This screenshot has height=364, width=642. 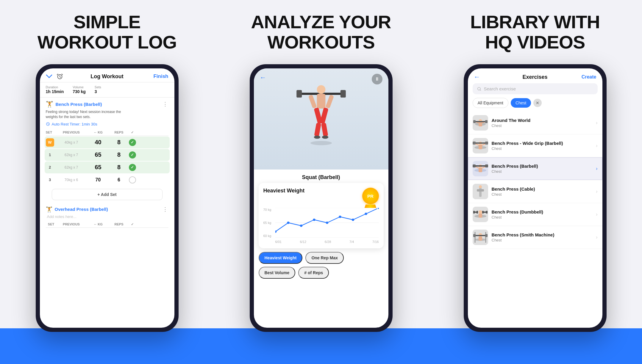 I want to click on metric-btn-onerepmax: One Rep Max, so click(x=324, y=258).